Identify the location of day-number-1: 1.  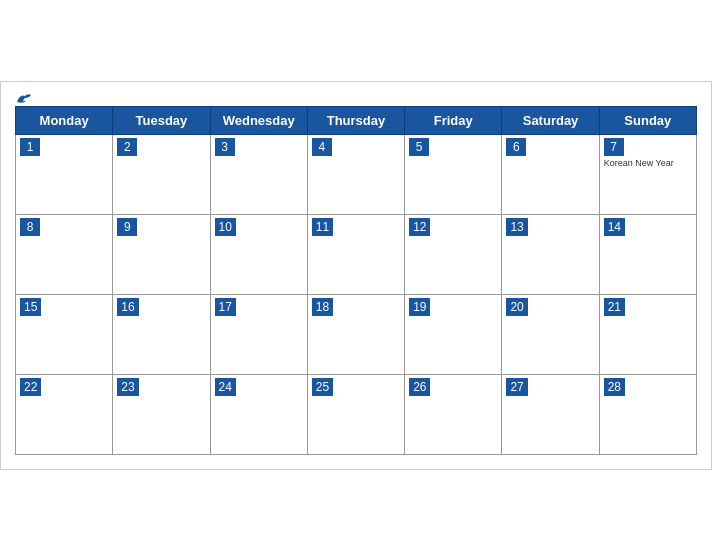
(30, 148).